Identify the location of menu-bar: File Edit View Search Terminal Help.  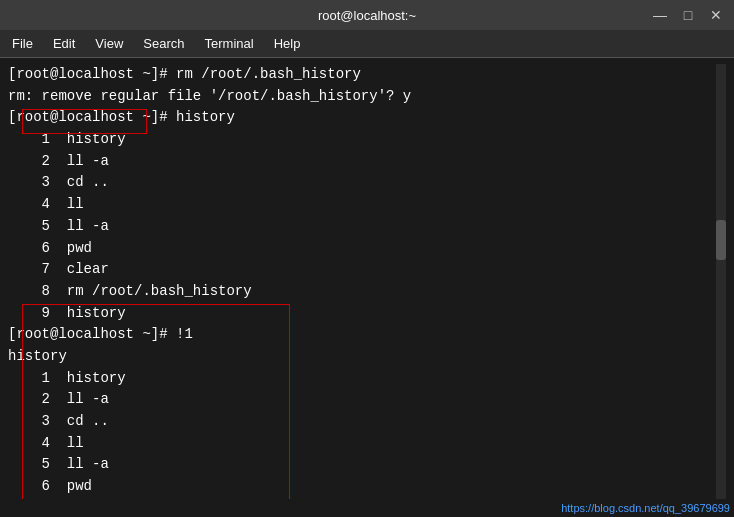
(367, 44).